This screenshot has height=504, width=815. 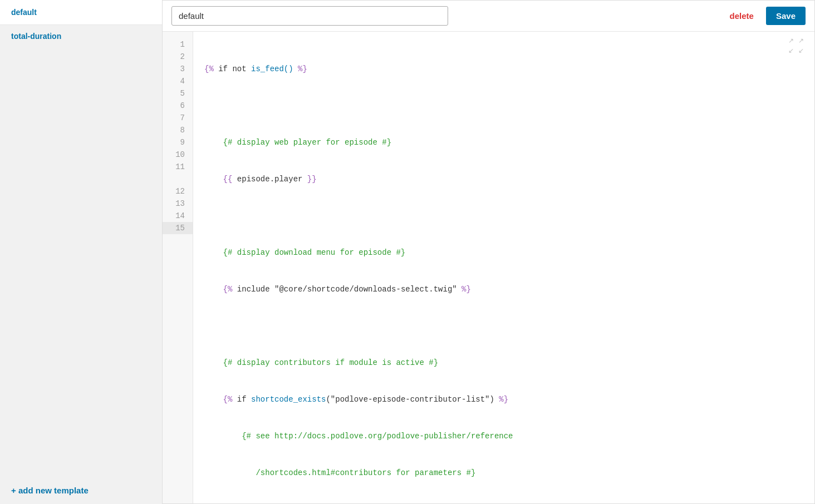 I want to click on line-number: 4, so click(x=178, y=81).